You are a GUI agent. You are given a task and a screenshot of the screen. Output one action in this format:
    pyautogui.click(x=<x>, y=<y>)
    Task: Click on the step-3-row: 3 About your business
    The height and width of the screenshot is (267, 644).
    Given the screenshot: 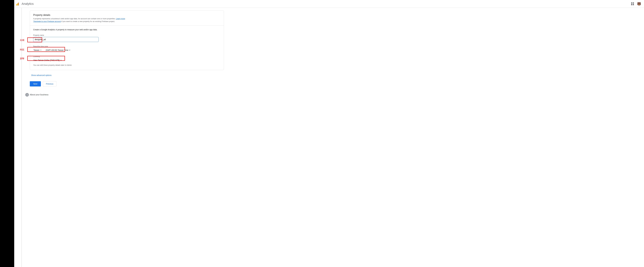 What is the action you would take?
    pyautogui.click(x=332, y=96)
    